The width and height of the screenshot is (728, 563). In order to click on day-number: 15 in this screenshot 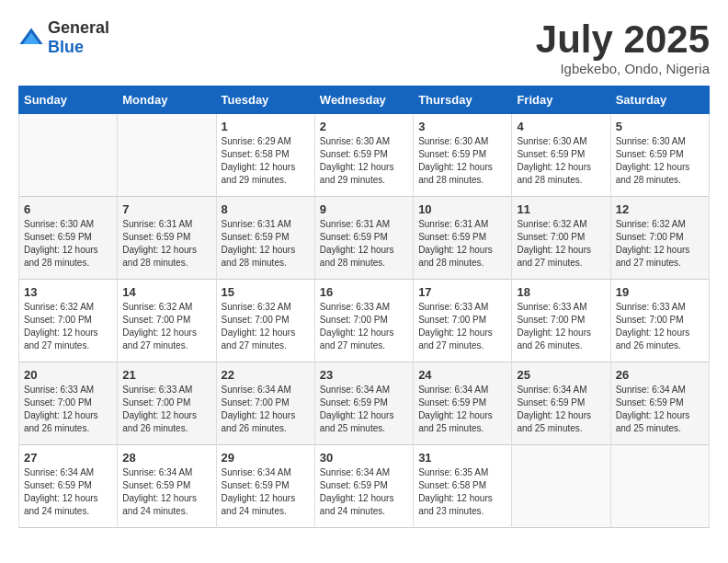, I will do `click(266, 293)`.